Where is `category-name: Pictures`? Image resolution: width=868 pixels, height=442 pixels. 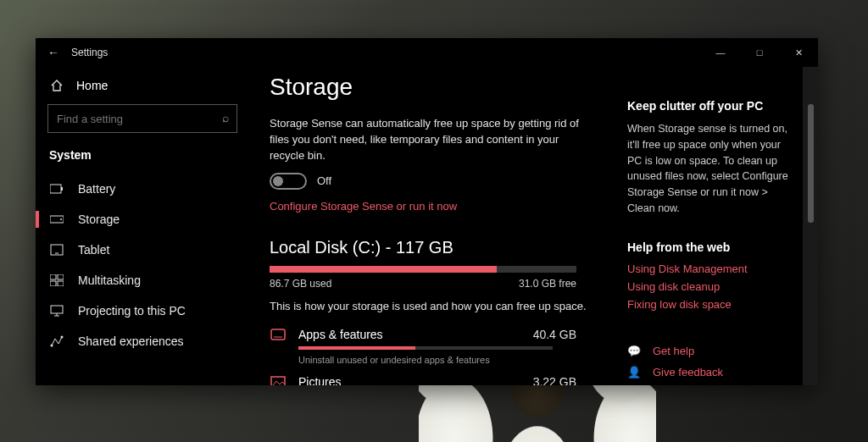
category-name: Pictures is located at coordinates (410, 380).